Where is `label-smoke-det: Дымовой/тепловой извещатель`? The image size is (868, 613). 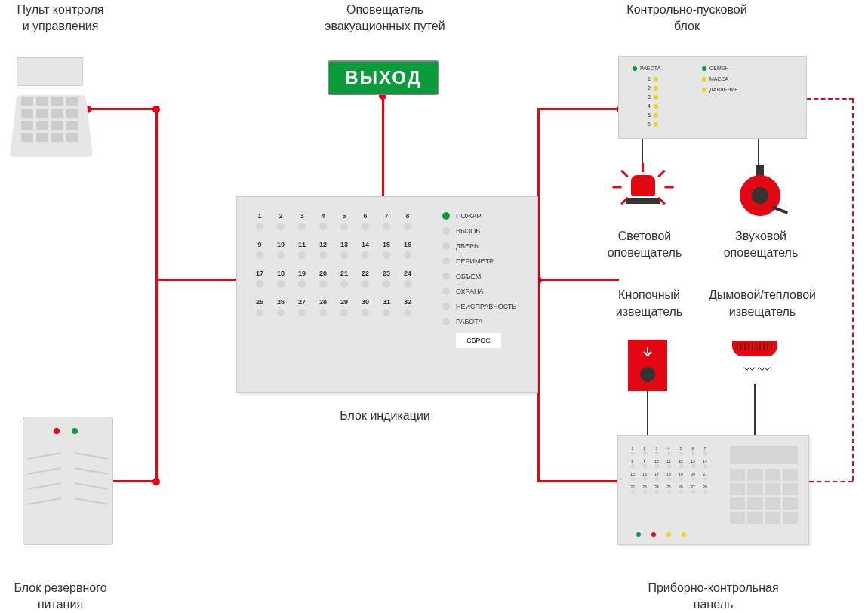
label-smoke-det: Дымовой/тепловой извещатель is located at coordinates (762, 303).